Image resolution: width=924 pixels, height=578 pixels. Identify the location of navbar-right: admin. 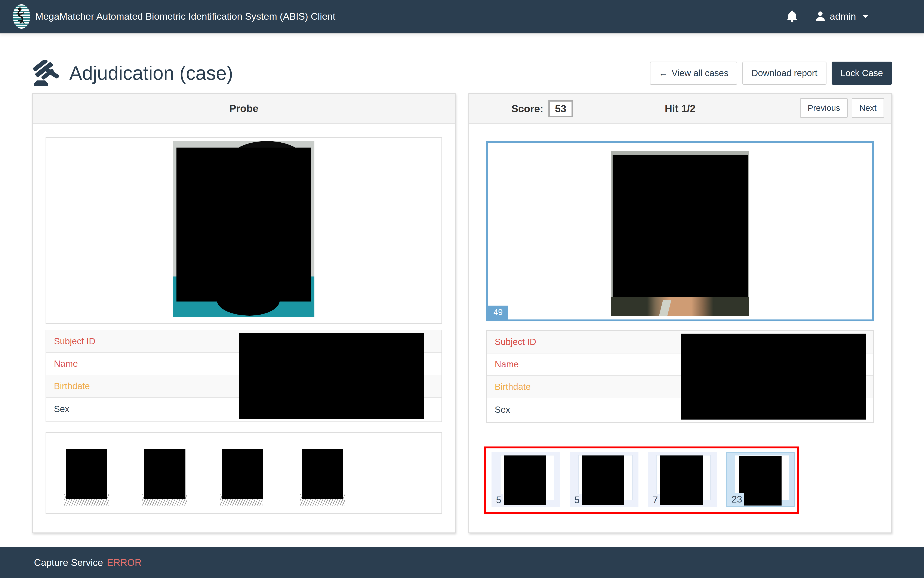
(856, 16).